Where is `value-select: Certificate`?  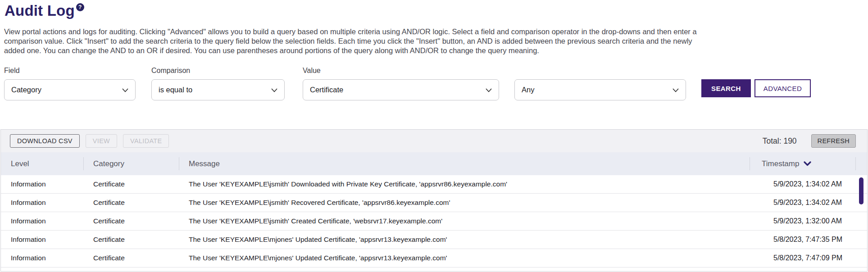
value-select: Certificate is located at coordinates (401, 90).